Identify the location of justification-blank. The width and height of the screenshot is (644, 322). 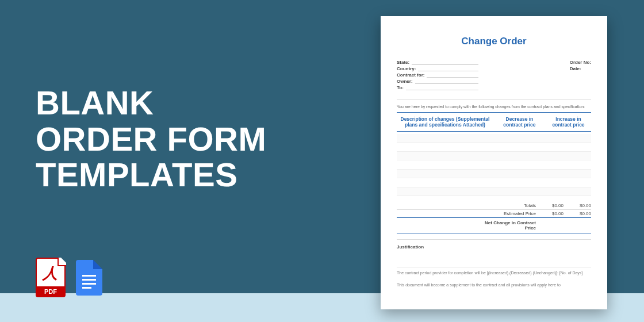
(494, 256).